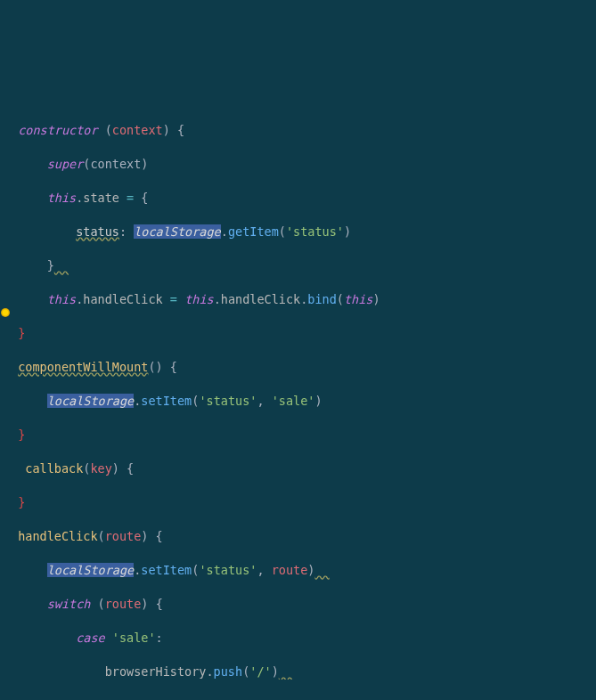 The width and height of the screenshot is (596, 700). I want to click on code-line: case 'sale':, so click(298, 638).